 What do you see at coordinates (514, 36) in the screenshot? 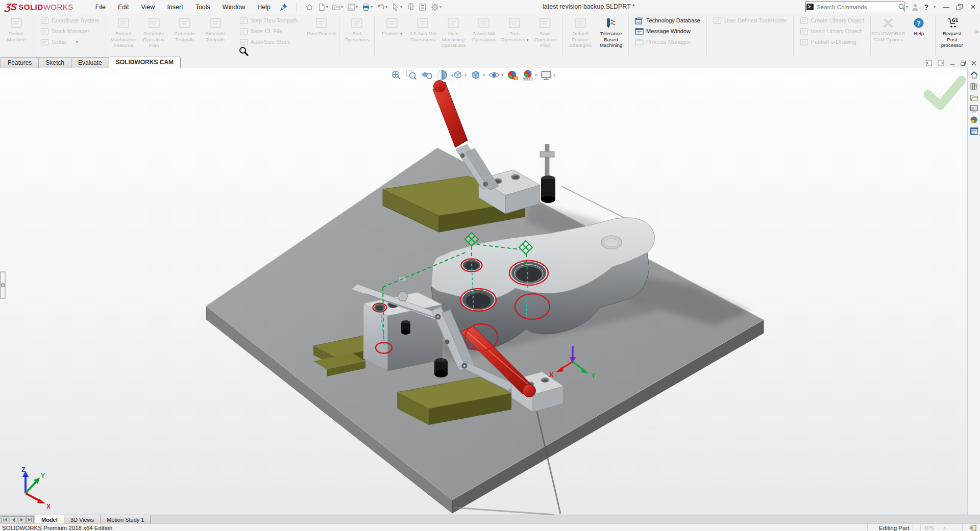
I see `ribbon-button-turn-operations: Turn Operations ▾` at bounding box center [514, 36].